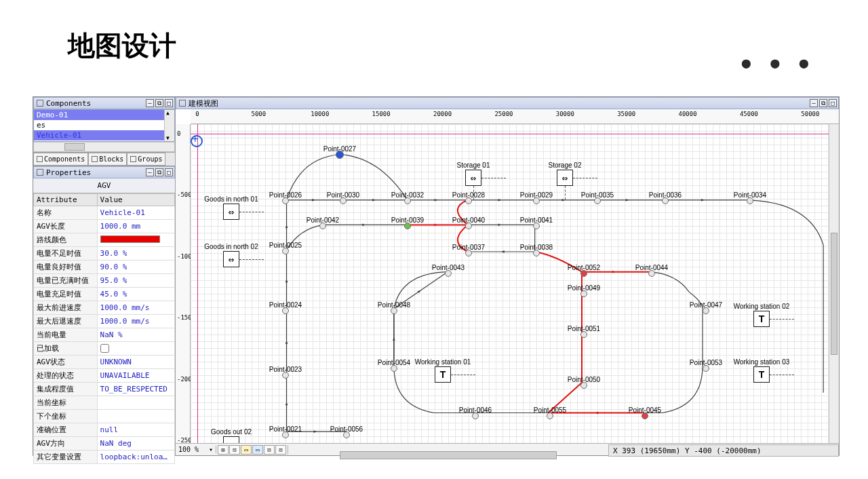  What do you see at coordinates (61, 159) in the screenshot?
I see `tab-components: Components` at bounding box center [61, 159].